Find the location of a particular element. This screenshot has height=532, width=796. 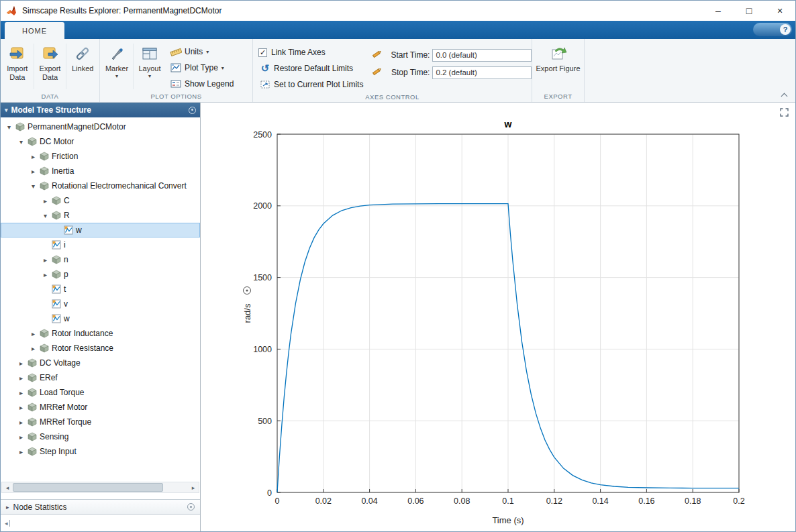

tree-item-label: Load Torque is located at coordinates (64, 392).